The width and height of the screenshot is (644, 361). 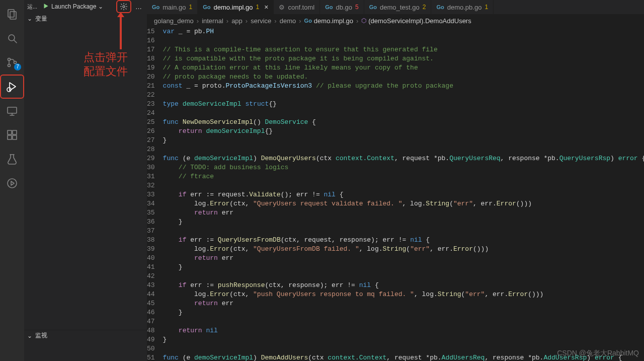 I want to click on line-number: 50, so click(x=151, y=349).